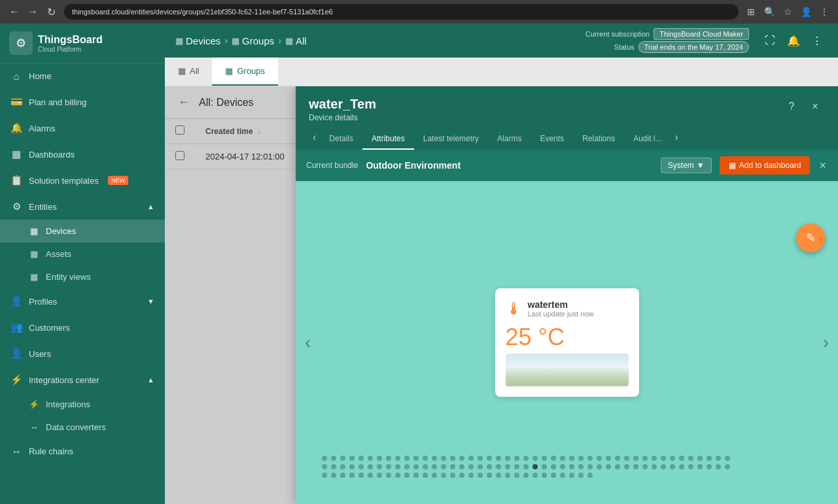  Describe the element at coordinates (245, 72) in the screenshot. I see `tab-groups: ▦ Groups` at that location.